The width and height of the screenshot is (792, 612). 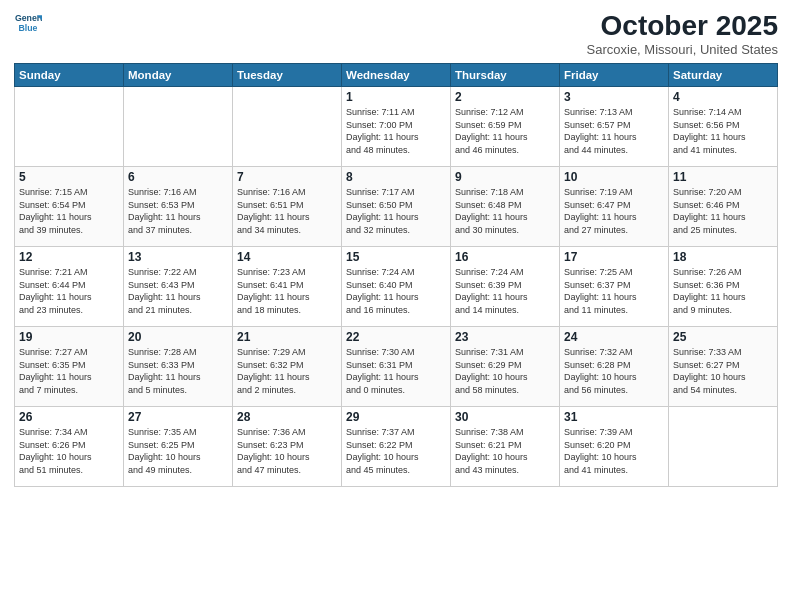 What do you see at coordinates (396, 97) in the screenshot?
I see `day-number: 1` at bounding box center [396, 97].